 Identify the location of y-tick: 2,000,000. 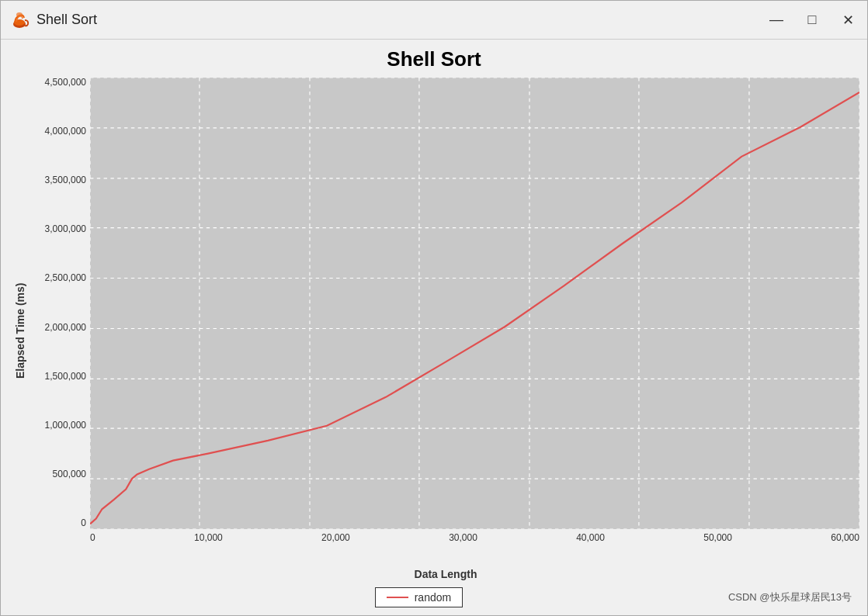
(61, 327).